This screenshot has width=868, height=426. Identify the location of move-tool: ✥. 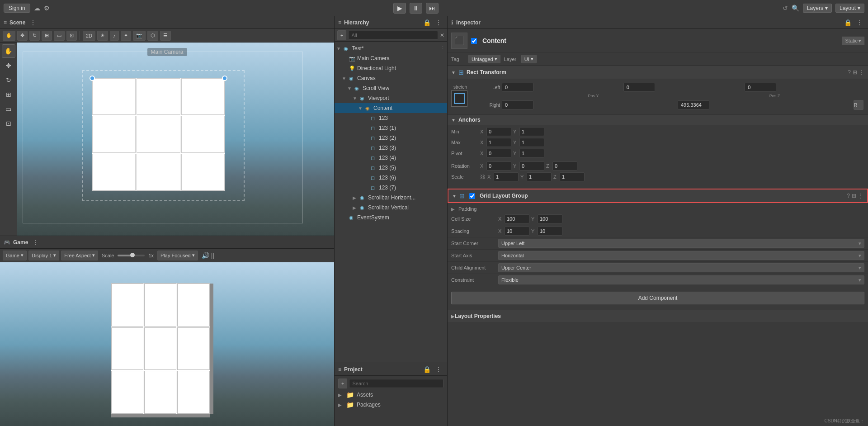
(23, 36).